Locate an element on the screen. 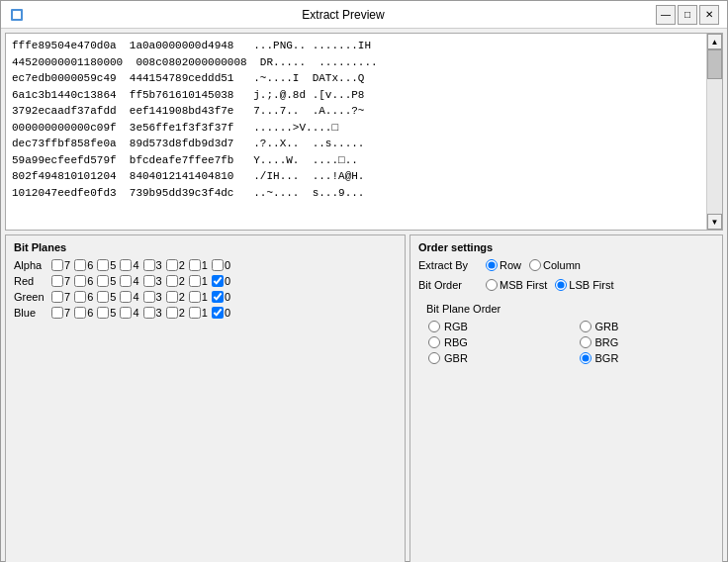 The image size is (728, 562). bpo-label-brg: BRG is located at coordinates (607, 342).